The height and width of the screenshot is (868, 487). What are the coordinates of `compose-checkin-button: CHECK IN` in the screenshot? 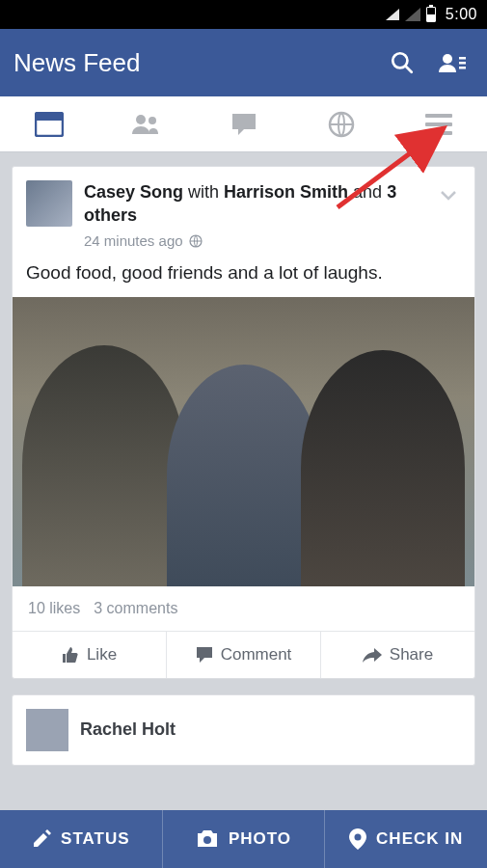 It's located at (405, 839).